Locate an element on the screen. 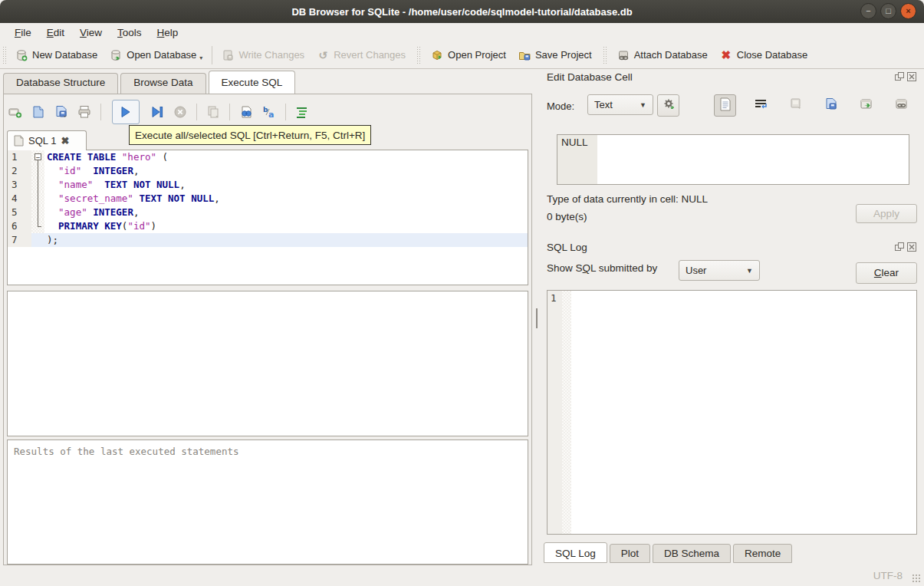 The height and width of the screenshot is (586, 924). sql-file-tab-label: SQL 1 is located at coordinates (42, 141).